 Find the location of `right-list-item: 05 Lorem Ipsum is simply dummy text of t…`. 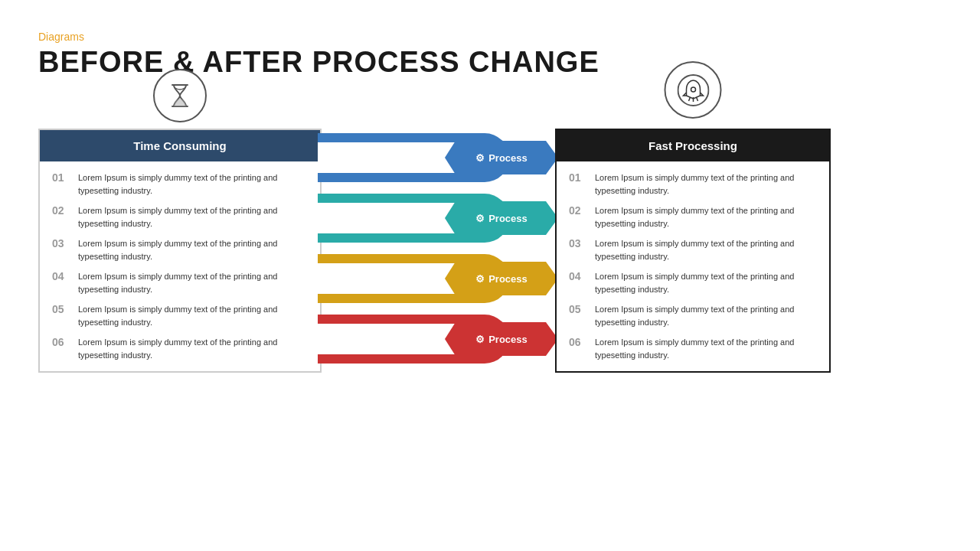

right-list-item: 05 Lorem Ipsum is simply dummy text of t… is located at coordinates (693, 315).